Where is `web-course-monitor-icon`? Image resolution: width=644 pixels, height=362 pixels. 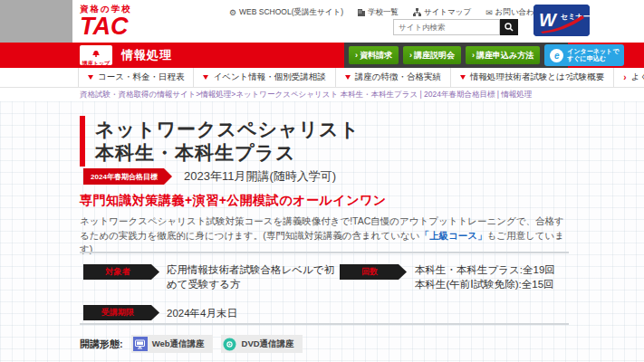
web-course-monitor-icon is located at coordinates (140, 344).